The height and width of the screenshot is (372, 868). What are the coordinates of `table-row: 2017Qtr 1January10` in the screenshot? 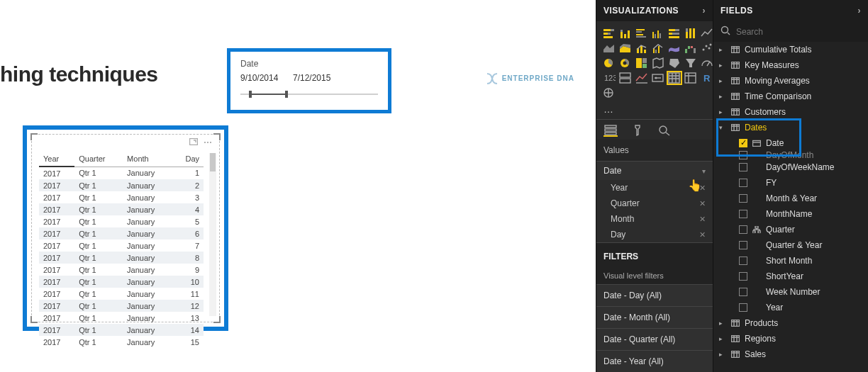 It's located at (121, 282).